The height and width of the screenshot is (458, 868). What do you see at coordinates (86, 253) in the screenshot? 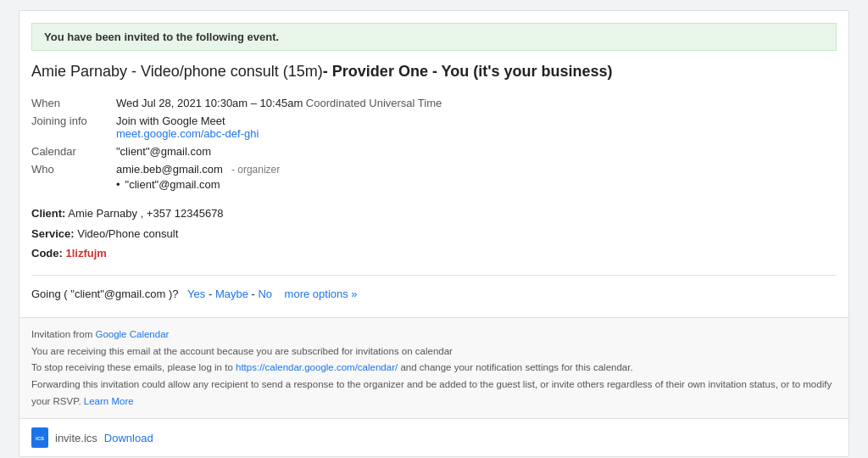
I see `code-value: 1lizfujm` at bounding box center [86, 253].